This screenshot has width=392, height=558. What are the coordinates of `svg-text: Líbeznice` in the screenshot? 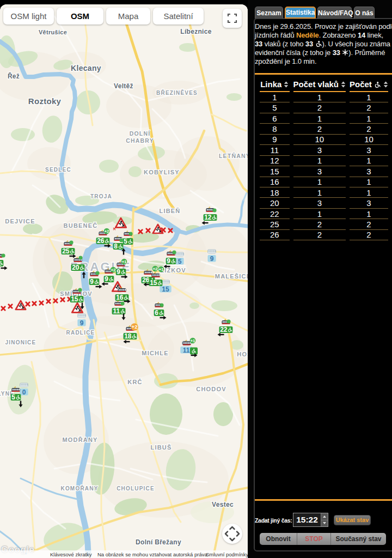 It's located at (196, 32).